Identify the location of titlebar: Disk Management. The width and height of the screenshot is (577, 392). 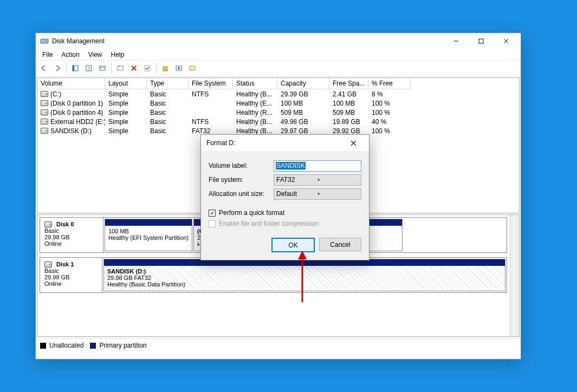
(278, 41).